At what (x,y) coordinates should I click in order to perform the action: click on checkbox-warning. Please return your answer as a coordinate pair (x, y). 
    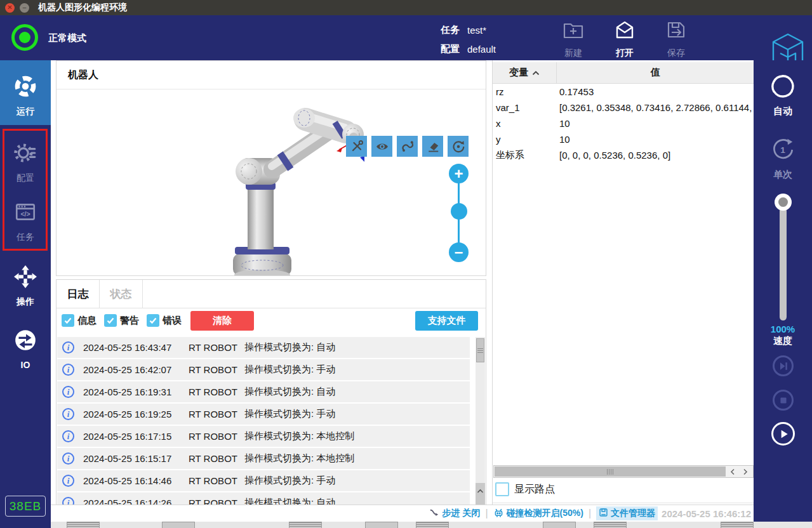
    Looking at the image, I should click on (110, 320).